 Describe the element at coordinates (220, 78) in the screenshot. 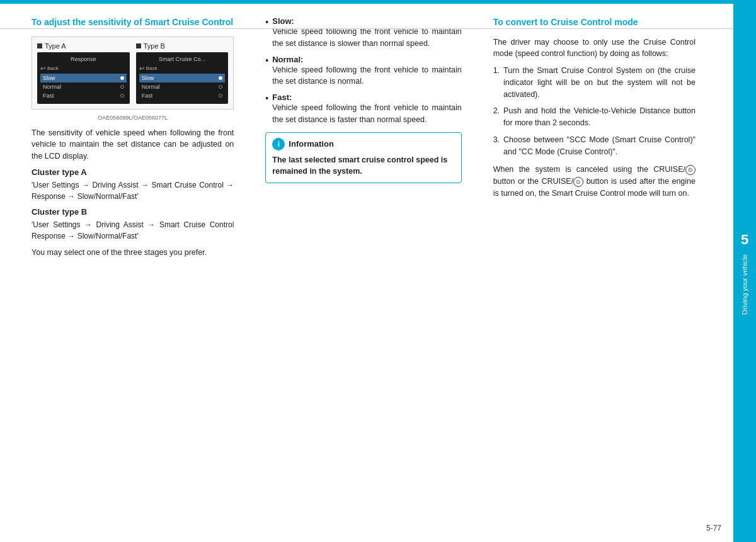

I see `dot-slow-b` at that location.